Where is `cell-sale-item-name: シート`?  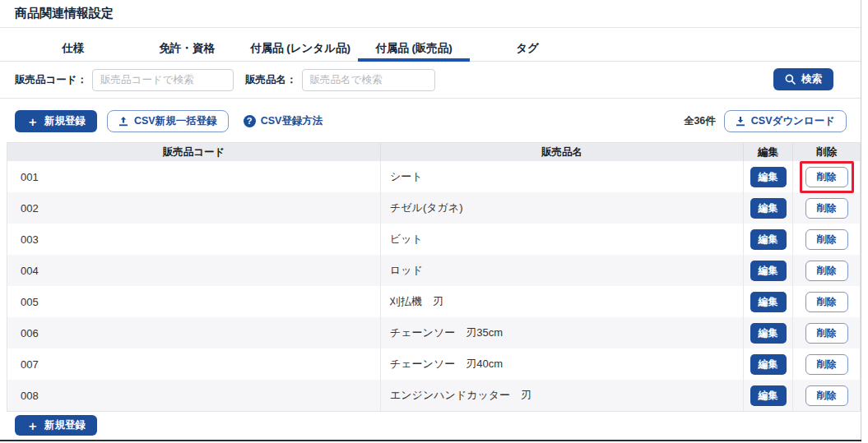 cell-sale-item-name: シート is located at coordinates (563, 177).